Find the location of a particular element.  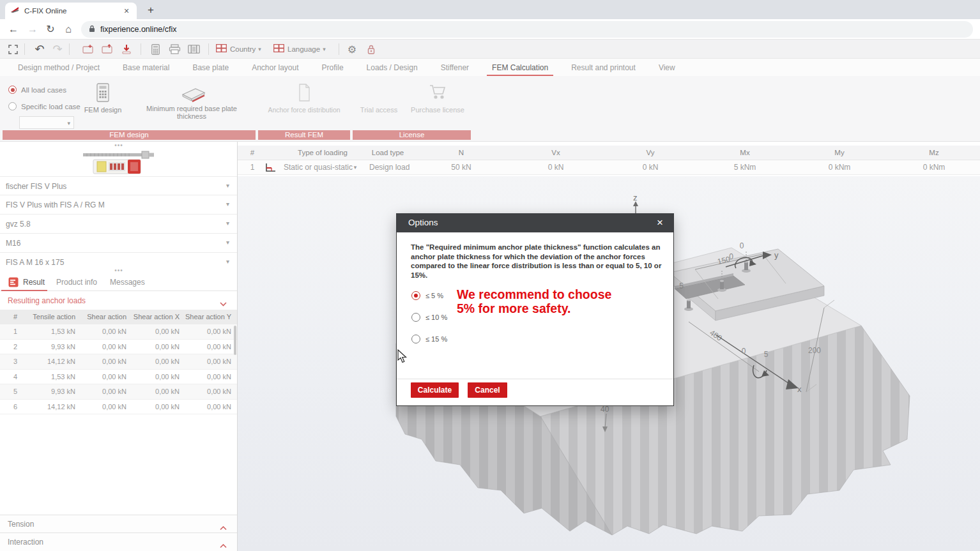

country-dropdown: Country ▾ is located at coordinates (239, 49).